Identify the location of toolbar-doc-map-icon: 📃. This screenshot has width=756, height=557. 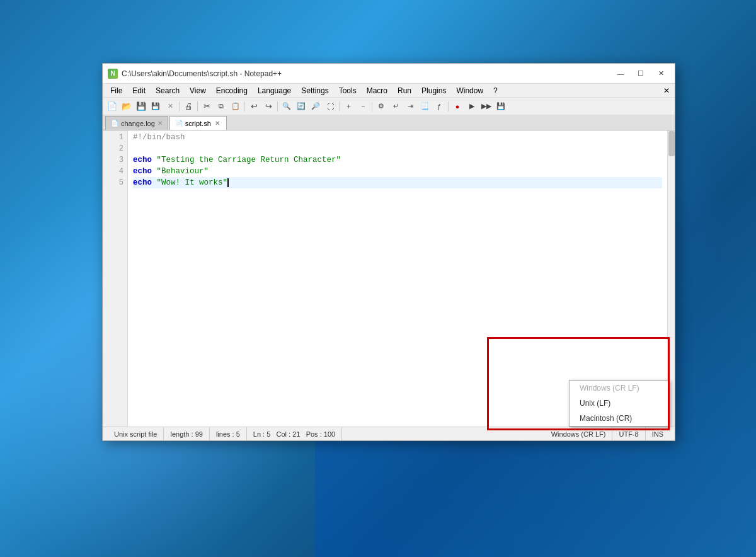
(425, 106).